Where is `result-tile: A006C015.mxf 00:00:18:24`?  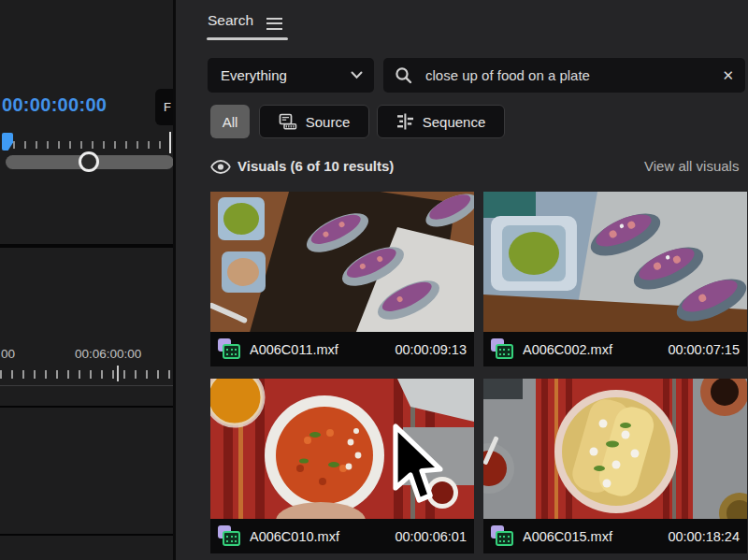
result-tile: A006C015.mxf 00:00:18:24 is located at coordinates (615, 466).